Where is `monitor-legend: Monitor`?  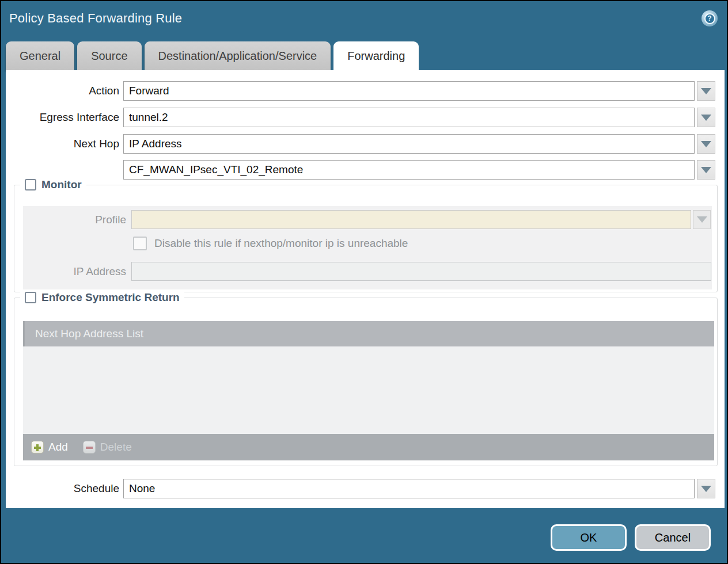 monitor-legend: Monitor is located at coordinates (53, 185).